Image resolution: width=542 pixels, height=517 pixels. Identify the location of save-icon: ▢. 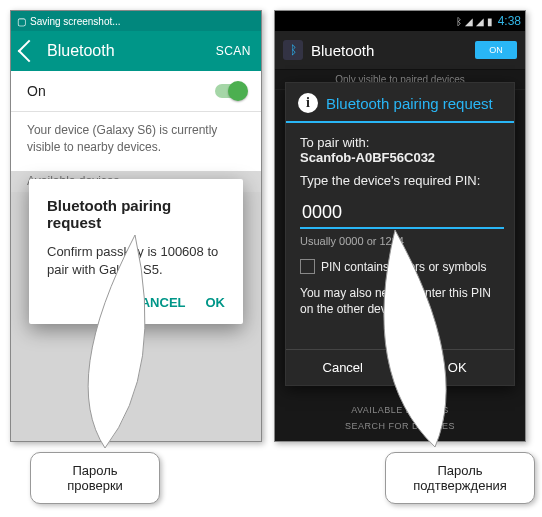
(22, 22).